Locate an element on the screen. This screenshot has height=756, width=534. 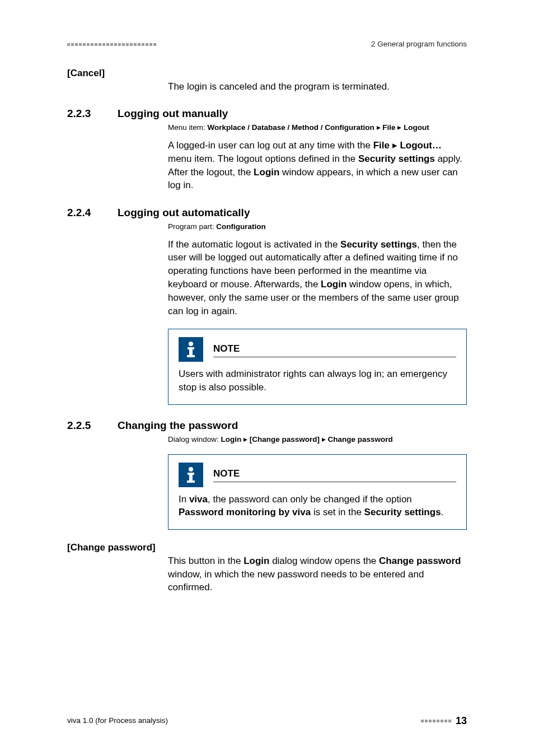
password-monitoring-label: Password monitoring by viva is located at coordinates (245, 512).